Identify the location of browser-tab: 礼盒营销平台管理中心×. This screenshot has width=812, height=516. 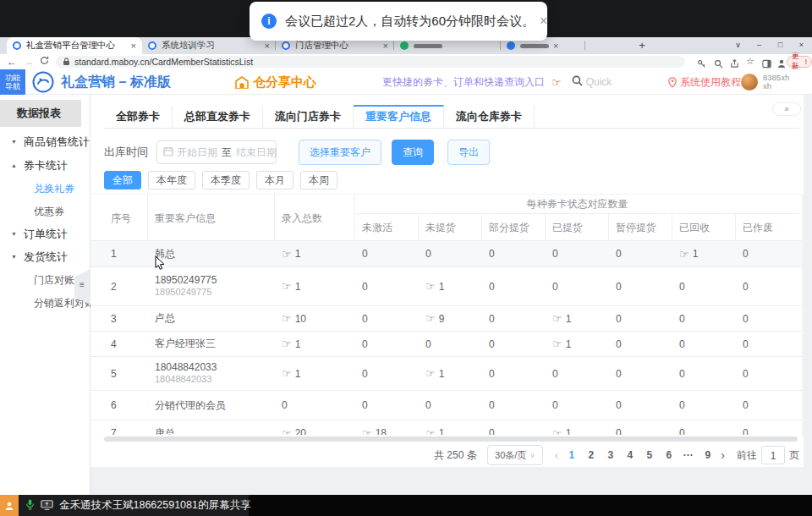
(74, 46).